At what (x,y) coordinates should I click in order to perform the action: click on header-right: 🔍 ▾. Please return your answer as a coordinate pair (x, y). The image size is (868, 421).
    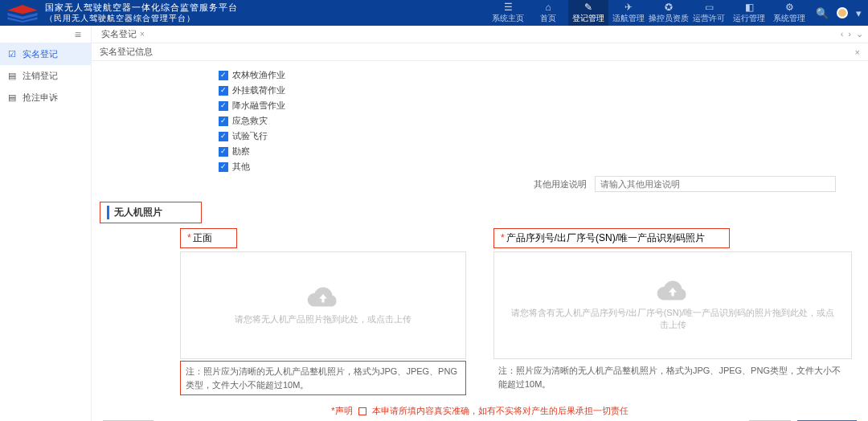
    Looking at the image, I should click on (839, 13).